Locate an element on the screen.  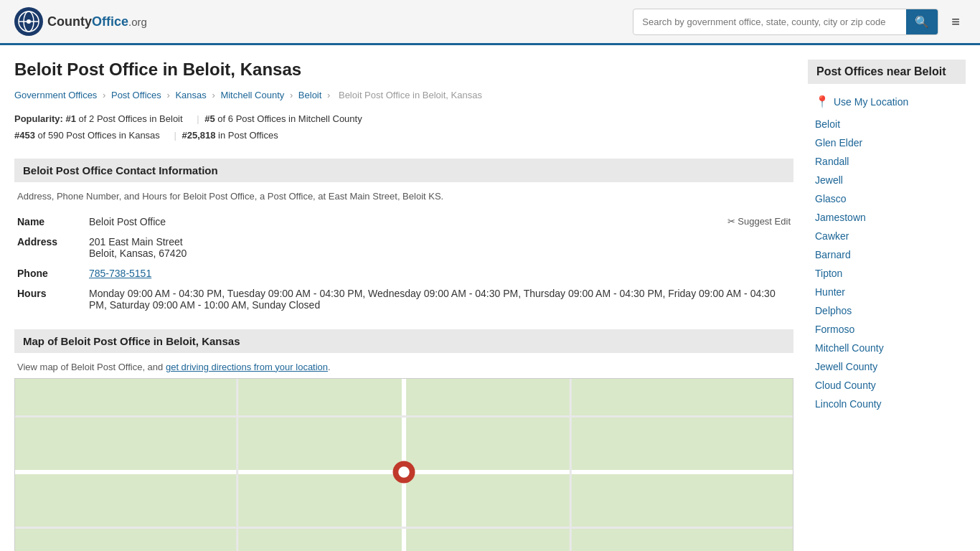
driving-directions-link: get driving directions from your locatio… is located at coordinates (247, 367).